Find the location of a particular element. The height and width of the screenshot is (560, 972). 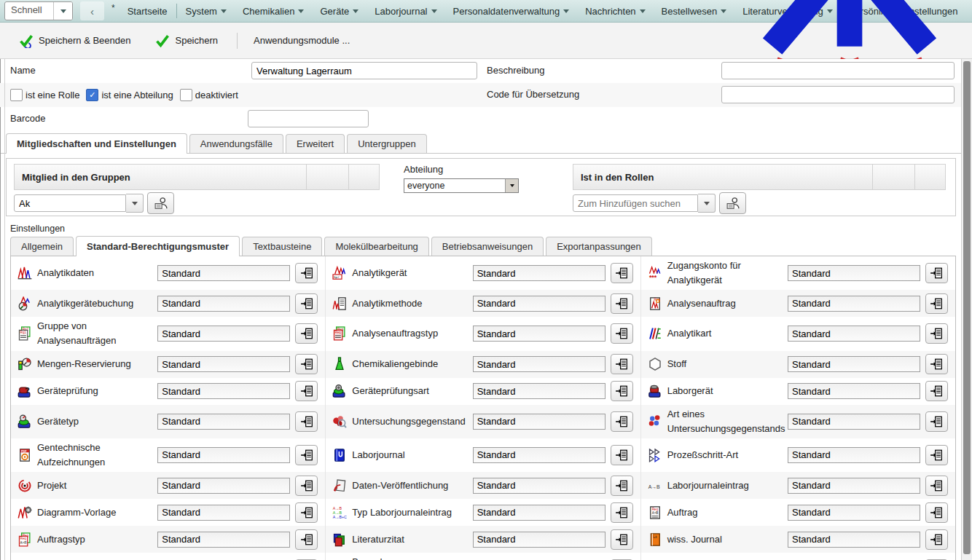

settings-tab-standard-berechtigungsmuster: Standard-Berechtigungsmuster is located at coordinates (157, 246).